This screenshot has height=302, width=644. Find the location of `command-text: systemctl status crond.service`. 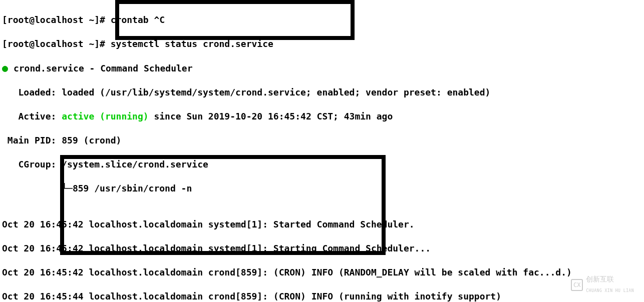

command-text: systemctl status crond.service is located at coordinates (192, 44).